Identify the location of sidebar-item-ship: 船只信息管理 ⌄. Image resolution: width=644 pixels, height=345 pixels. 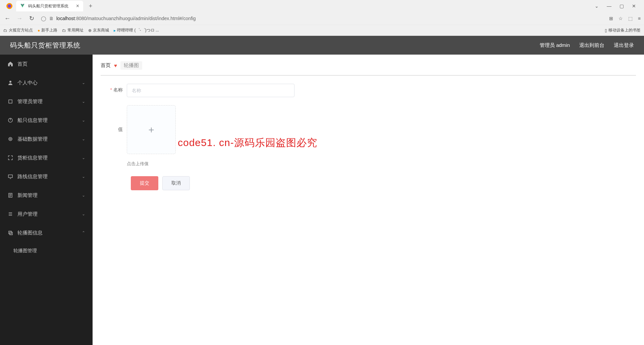
(46, 120).